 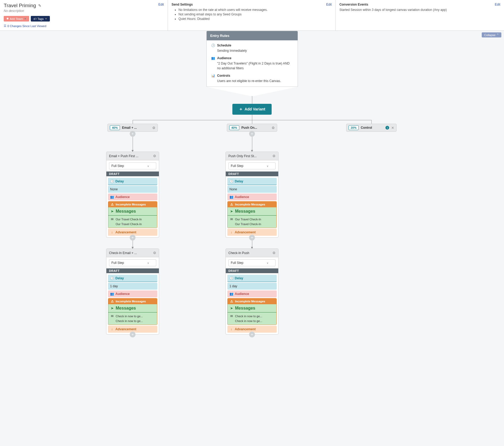 I want to click on variant-name: Control, so click(x=372, y=128).